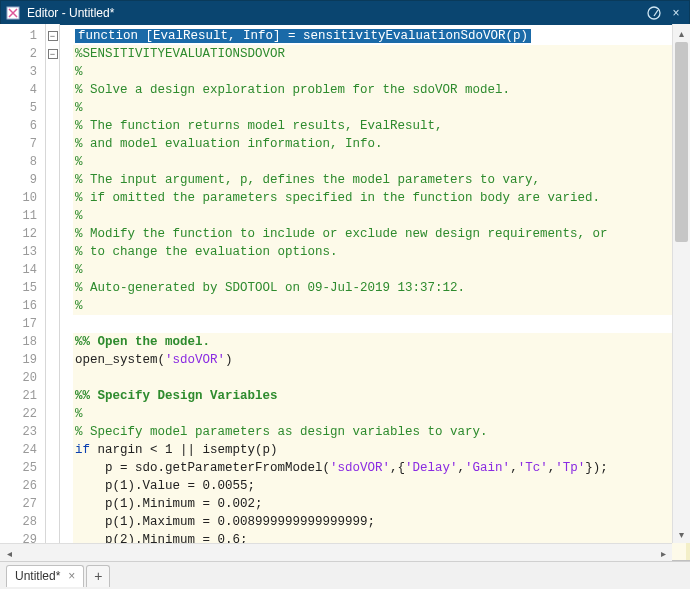  What do you see at coordinates (225, 522) in the screenshot?
I see `code-text: p(1).Maximum = 0.008999999999999999;` at bounding box center [225, 522].